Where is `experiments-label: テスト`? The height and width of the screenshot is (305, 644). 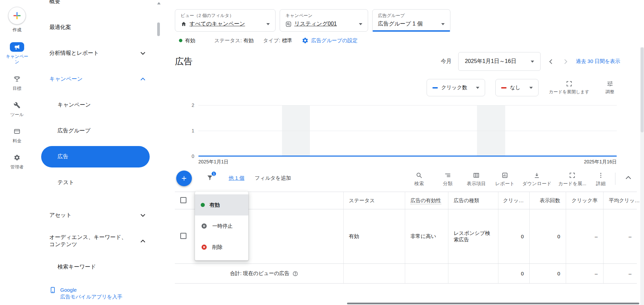 experiments-label: テスト is located at coordinates (66, 182).